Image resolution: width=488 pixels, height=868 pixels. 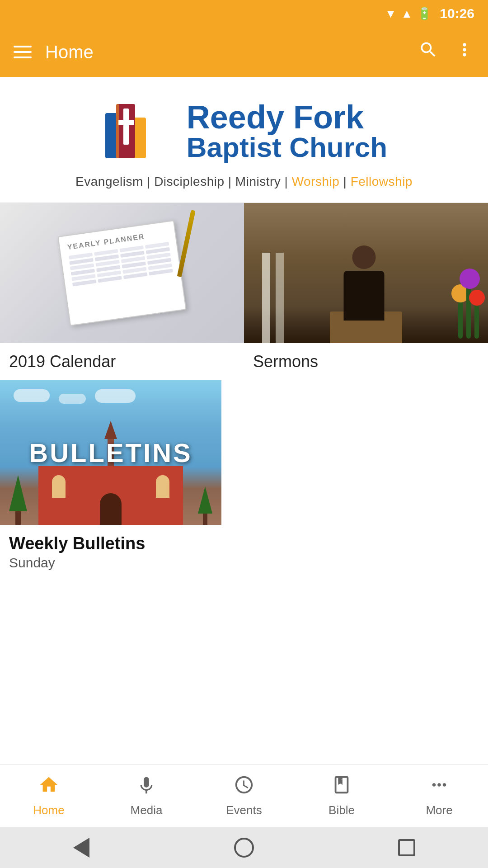 I want to click on calendar-image: YEARLY PLANNER, so click(x=122, y=273).